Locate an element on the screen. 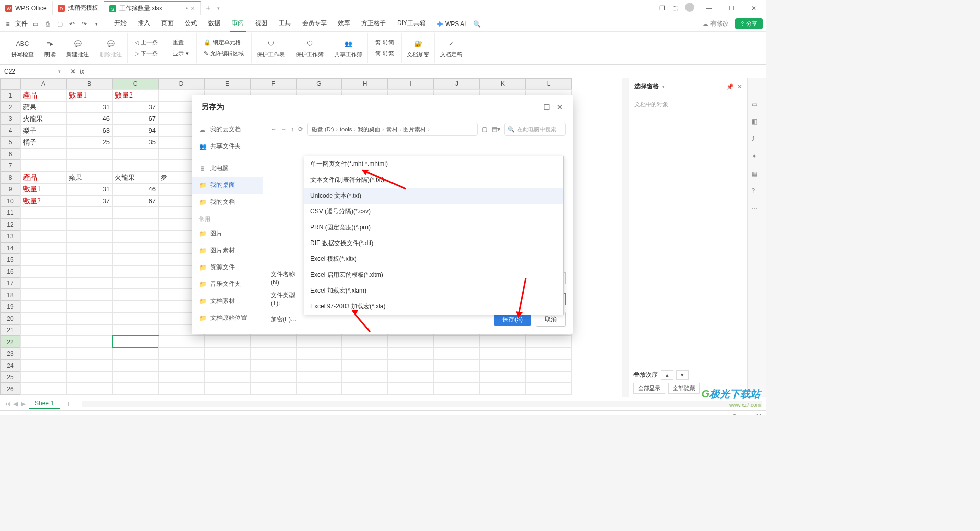 The height and width of the screenshot is (531, 980). encrypt-icon: 🔐 is located at coordinates (418, 44).